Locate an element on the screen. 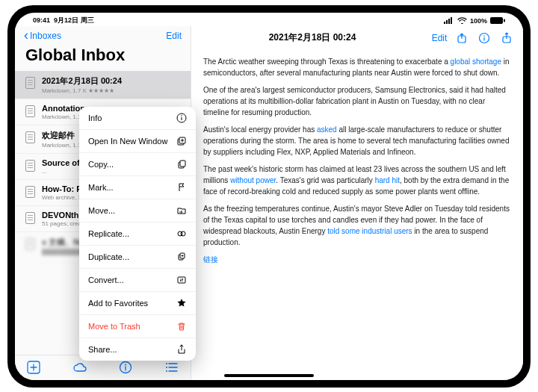 This screenshot has width=538, height=392. home-indicator is located at coordinates (269, 376).